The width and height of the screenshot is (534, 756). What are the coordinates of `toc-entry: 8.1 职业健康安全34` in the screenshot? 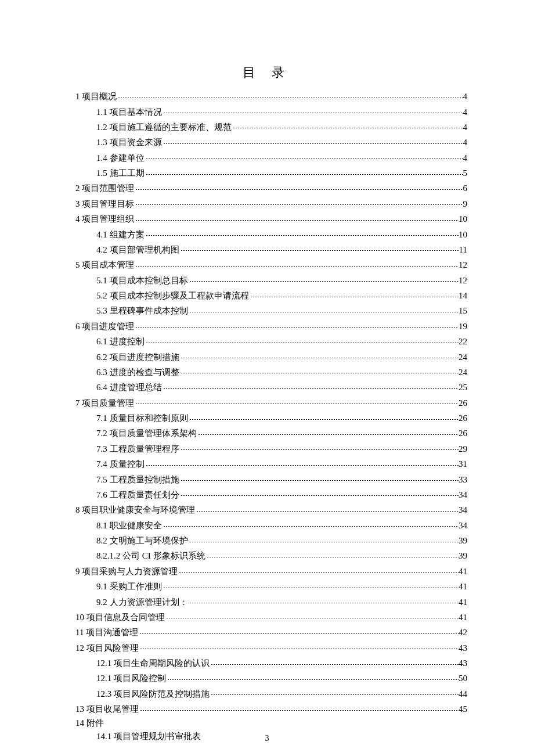 It's located at (272, 525).